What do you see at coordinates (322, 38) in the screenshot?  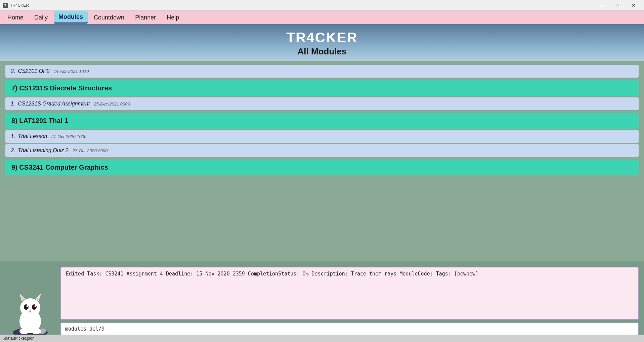 I see `app-title: TR4CKER` at bounding box center [322, 38].